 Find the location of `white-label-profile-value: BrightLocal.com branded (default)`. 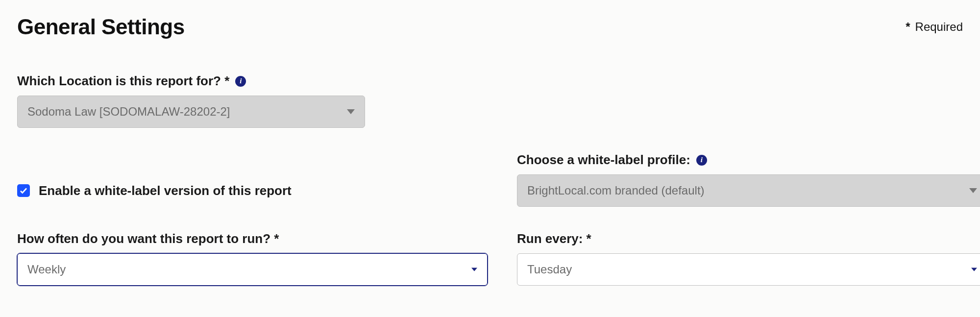

white-label-profile-value: BrightLocal.com branded (default) is located at coordinates (616, 191).